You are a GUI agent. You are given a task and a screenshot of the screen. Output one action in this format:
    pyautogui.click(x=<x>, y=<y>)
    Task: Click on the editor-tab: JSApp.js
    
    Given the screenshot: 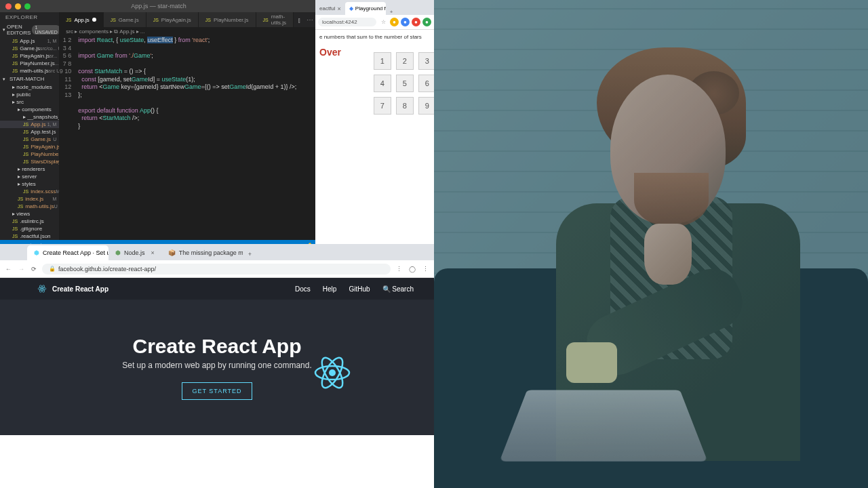 What is the action you would take?
    pyautogui.click(x=81, y=20)
    